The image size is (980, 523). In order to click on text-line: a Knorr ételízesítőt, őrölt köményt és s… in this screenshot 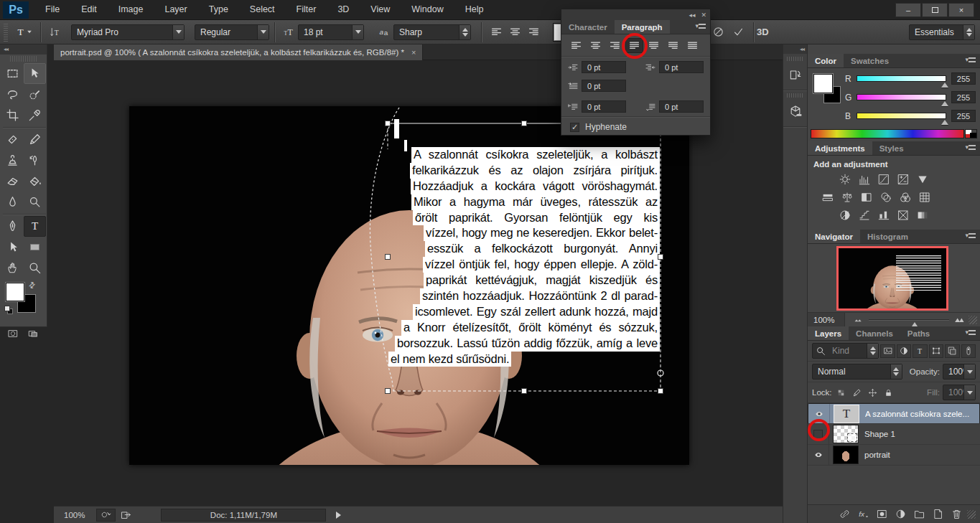, I will do `click(531, 328)`.